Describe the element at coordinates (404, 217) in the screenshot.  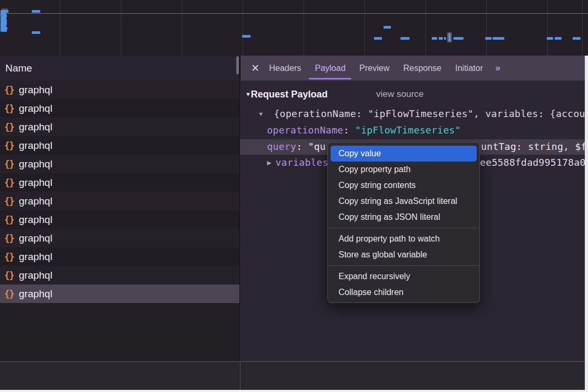
I see `menu-item-copy-string-as-json-literal: Copy string as JSON literal` at that location.